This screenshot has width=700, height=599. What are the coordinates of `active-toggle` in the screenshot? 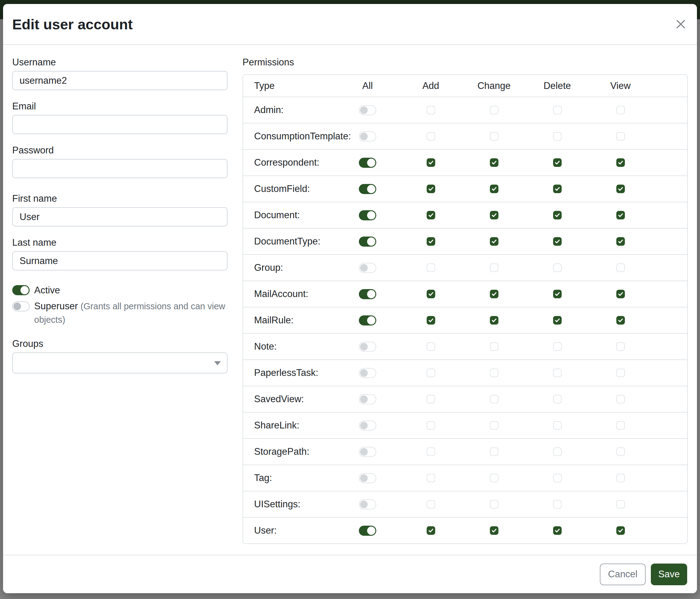 It's located at (21, 290).